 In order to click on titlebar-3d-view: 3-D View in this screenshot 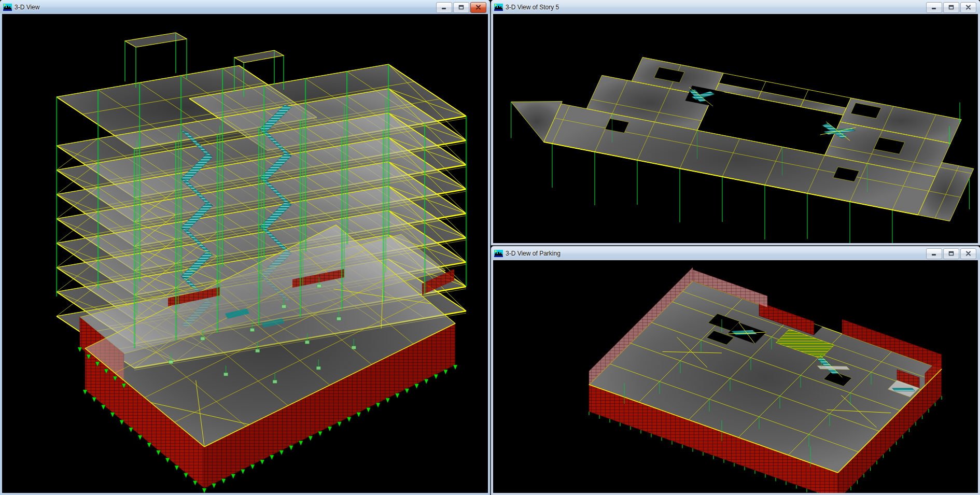, I will do `click(245, 7)`.